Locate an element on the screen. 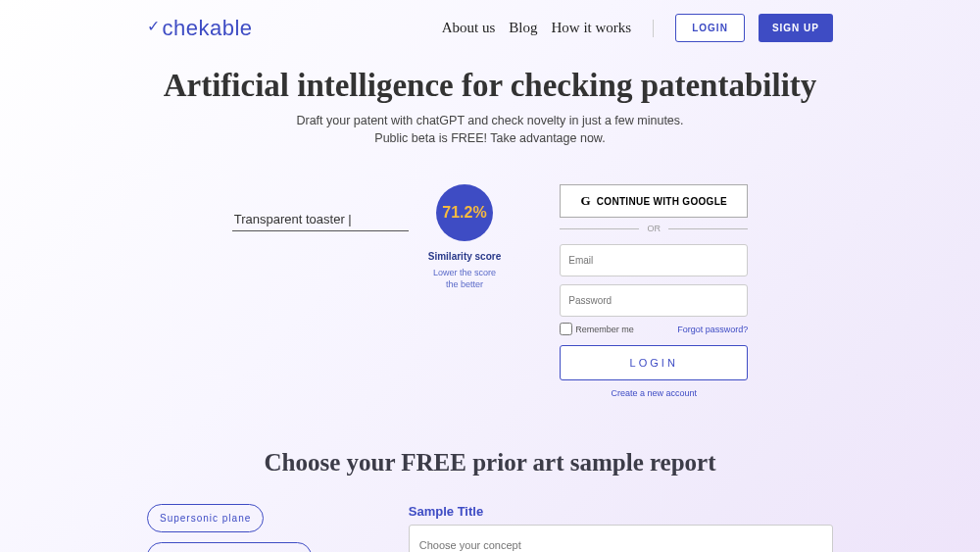 The image size is (980, 552). google-icon: G is located at coordinates (585, 201).